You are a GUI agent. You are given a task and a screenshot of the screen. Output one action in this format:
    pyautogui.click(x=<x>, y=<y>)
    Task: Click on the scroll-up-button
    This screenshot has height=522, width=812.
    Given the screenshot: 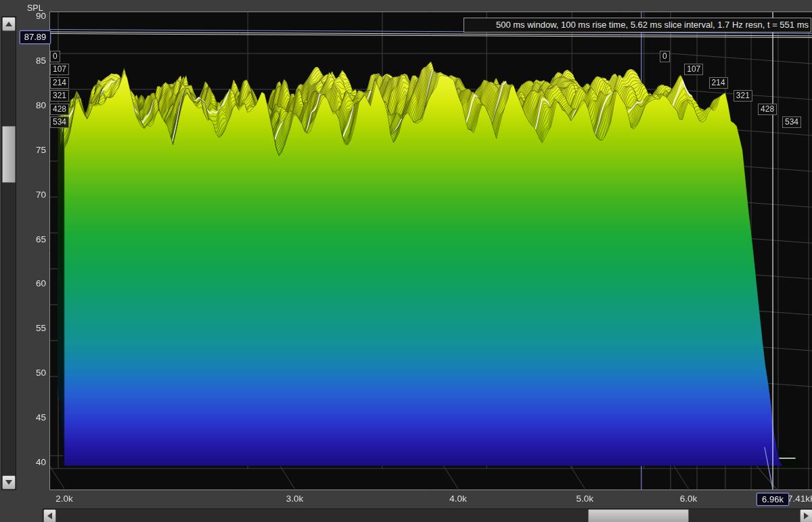 What is the action you would take?
    pyautogui.click(x=9, y=24)
    